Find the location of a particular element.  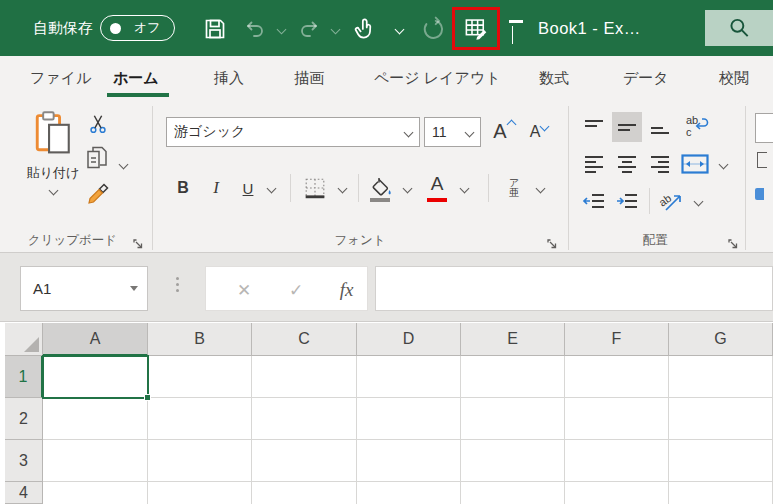

underline-button: U is located at coordinates (248, 188).